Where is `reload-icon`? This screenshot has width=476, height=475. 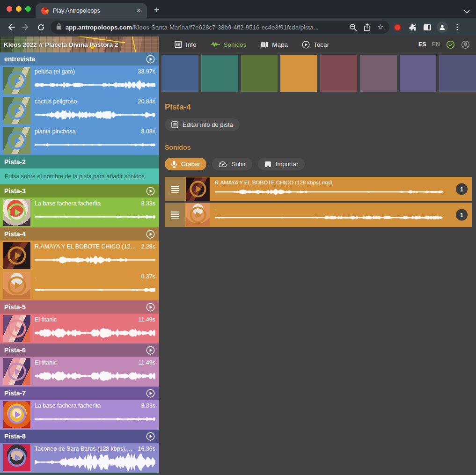
reload-icon is located at coordinates (41, 27).